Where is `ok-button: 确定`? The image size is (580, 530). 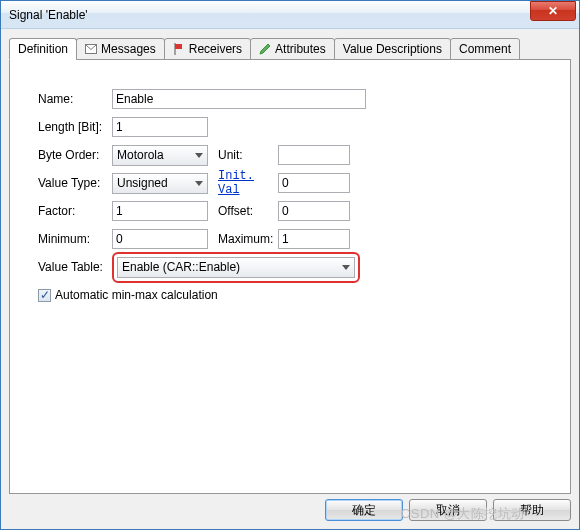 ok-button: 确定 is located at coordinates (364, 510).